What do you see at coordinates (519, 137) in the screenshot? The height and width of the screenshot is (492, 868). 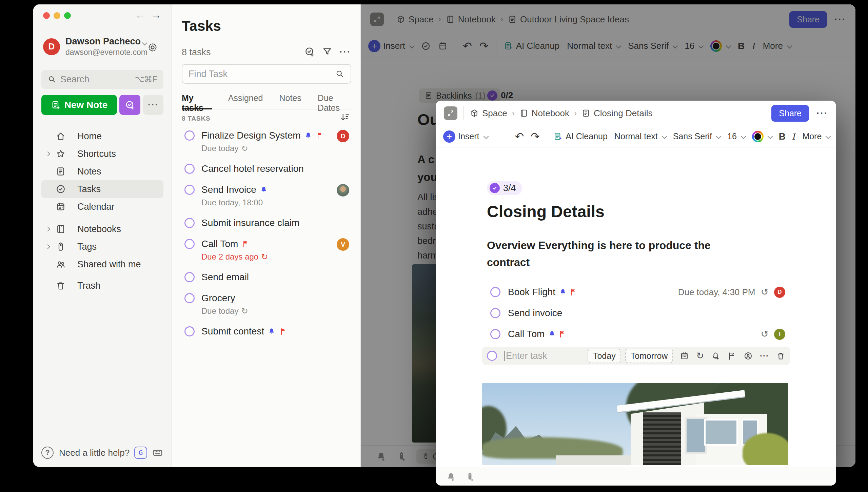 I see `undo-icon: ↶` at bounding box center [519, 137].